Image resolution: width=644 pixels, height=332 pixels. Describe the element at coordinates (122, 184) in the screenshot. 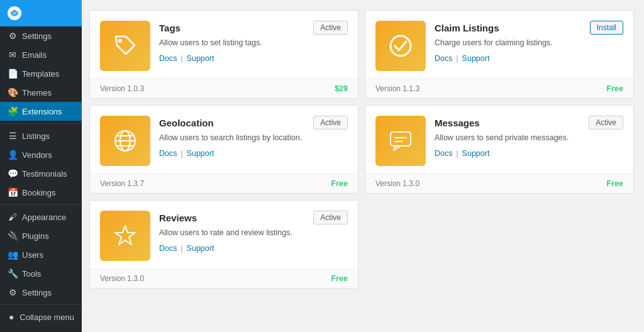

I see `extension-version: Version 1.3.7` at that location.